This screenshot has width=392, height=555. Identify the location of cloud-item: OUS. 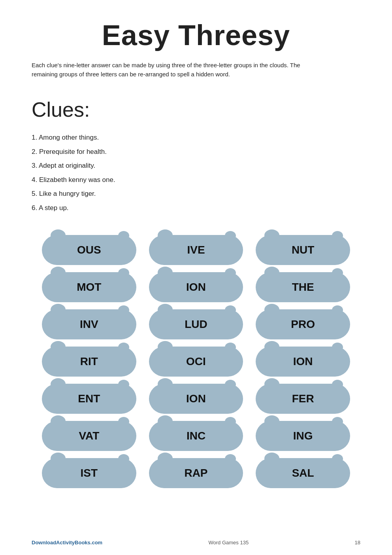
(89, 250).